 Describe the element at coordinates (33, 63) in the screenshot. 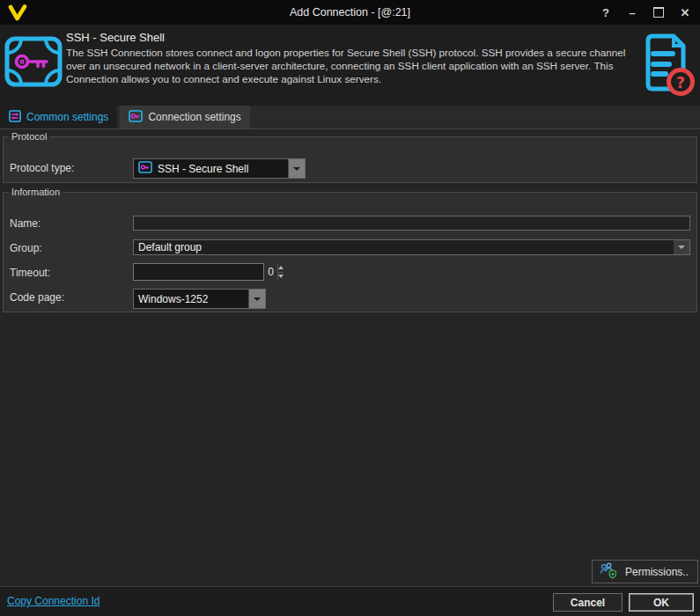

I see `ssh-key-icon` at that location.